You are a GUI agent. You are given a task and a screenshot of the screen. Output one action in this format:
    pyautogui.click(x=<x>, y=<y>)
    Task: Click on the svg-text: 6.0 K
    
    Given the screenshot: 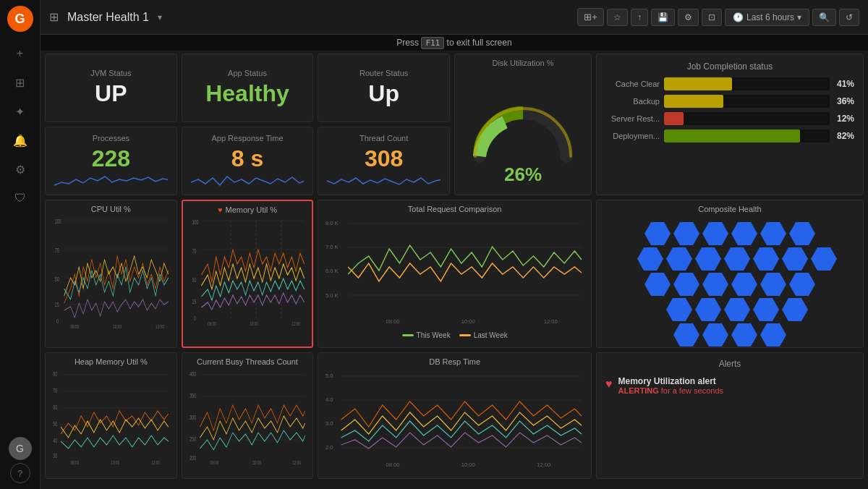 What is the action you would take?
    pyautogui.click(x=332, y=271)
    